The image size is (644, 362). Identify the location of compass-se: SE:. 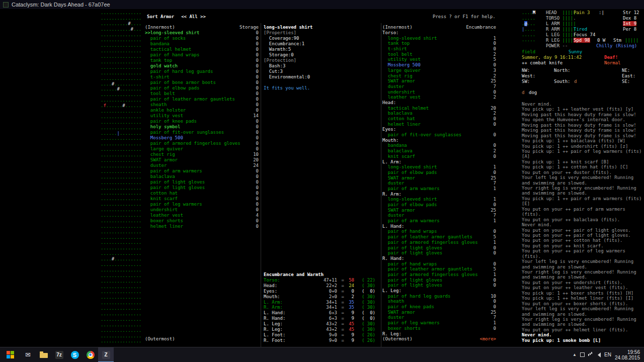
(626, 81).